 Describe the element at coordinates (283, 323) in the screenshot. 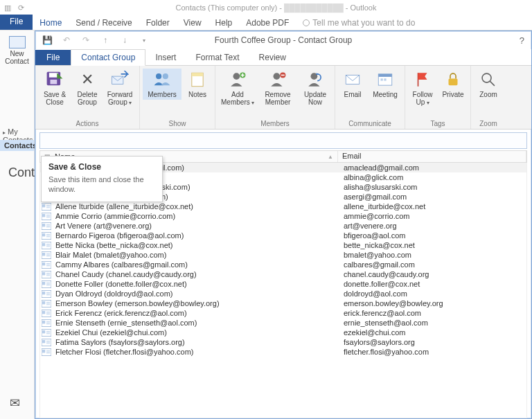

I see `member-row: Ernie Stenseth (ernie_stenseth@aol.com)e…` at that location.